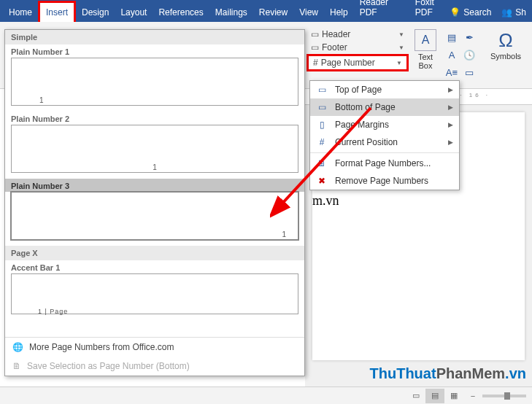  I want to click on tab-view: View, so click(309, 12).